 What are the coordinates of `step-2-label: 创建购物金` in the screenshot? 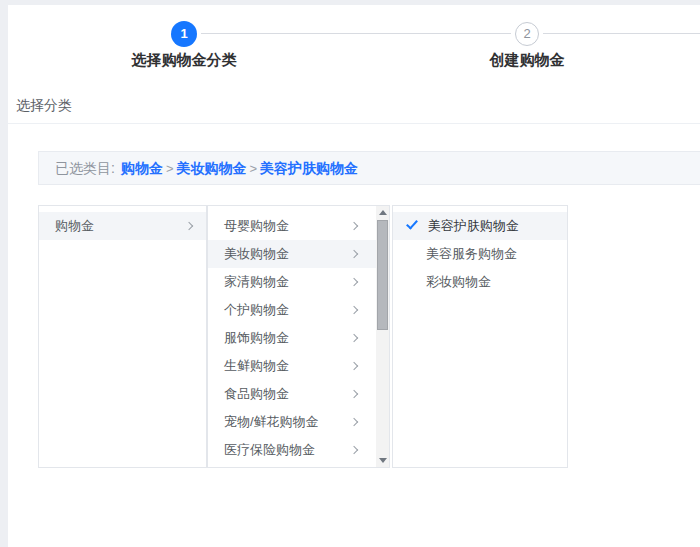 It's located at (527, 60).